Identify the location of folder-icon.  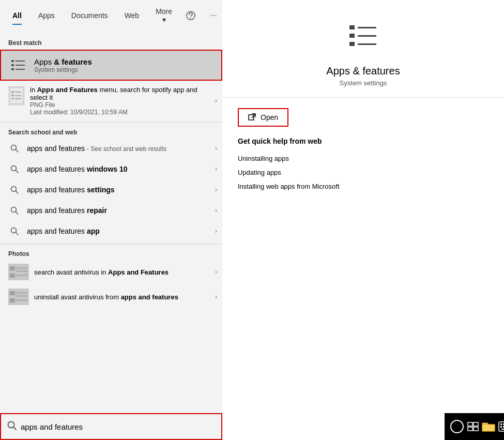
(488, 427).